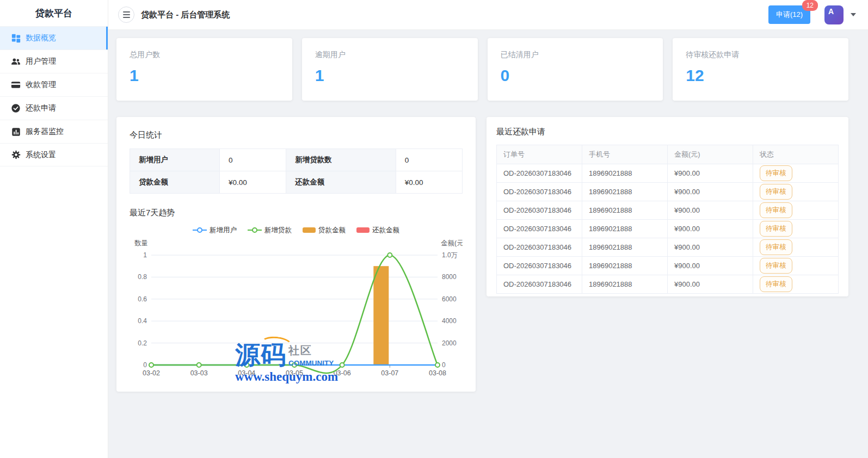 The image size is (868, 458). Describe the element at coordinates (390, 373) in the screenshot. I see `svg-text: 03-07` at that location.